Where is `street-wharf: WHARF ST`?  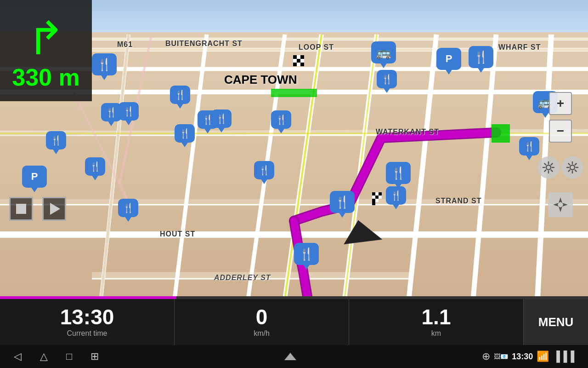
street-wharf: WHARF ST is located at coordinates (520, 47).